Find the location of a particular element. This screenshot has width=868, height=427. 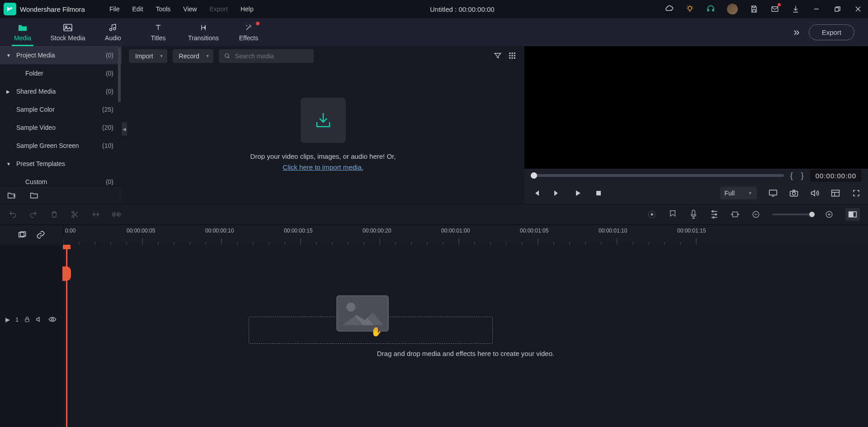

collapse-sidebar-handle: ◀ is located at coordinates (124, 129).